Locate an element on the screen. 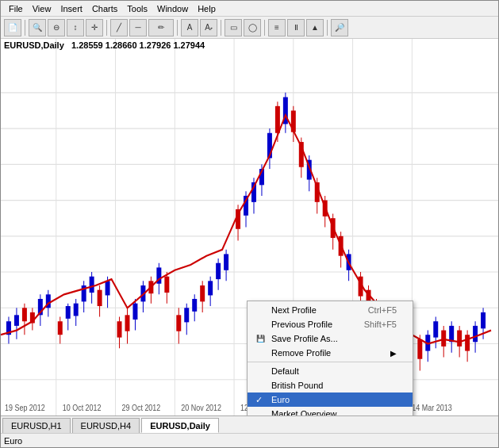 The image size is (499, 448). magnifier-btn: 🔎 is located at coordinates (340, 28).